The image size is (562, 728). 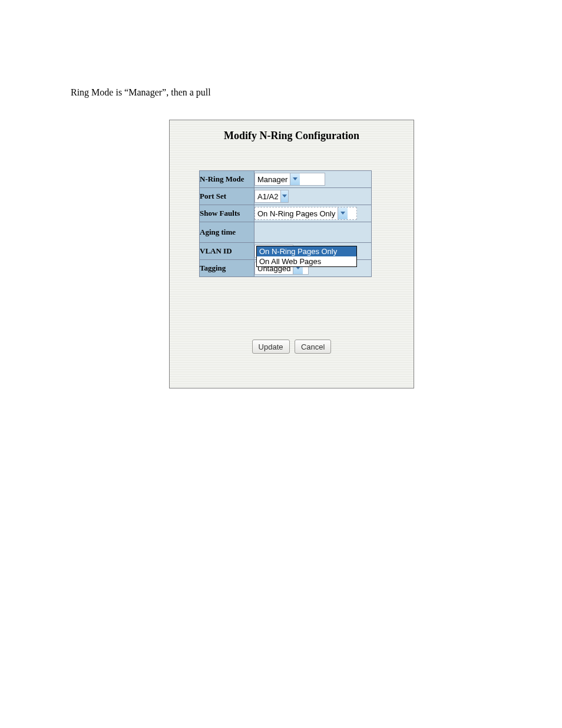 I want to click on label-aging-time: Aging time, so click(x=227, y=232).